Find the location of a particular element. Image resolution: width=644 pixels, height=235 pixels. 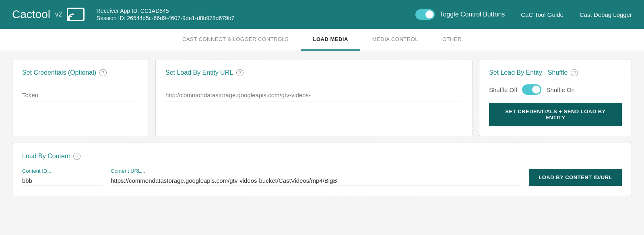

nav-guide: CaC Tool Guide is located at coordinates (542, 14).